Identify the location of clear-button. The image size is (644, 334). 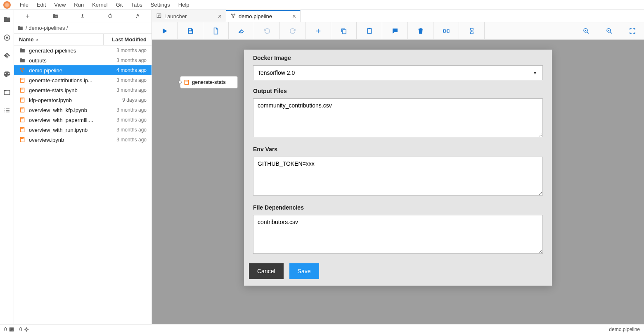
(242, 31).